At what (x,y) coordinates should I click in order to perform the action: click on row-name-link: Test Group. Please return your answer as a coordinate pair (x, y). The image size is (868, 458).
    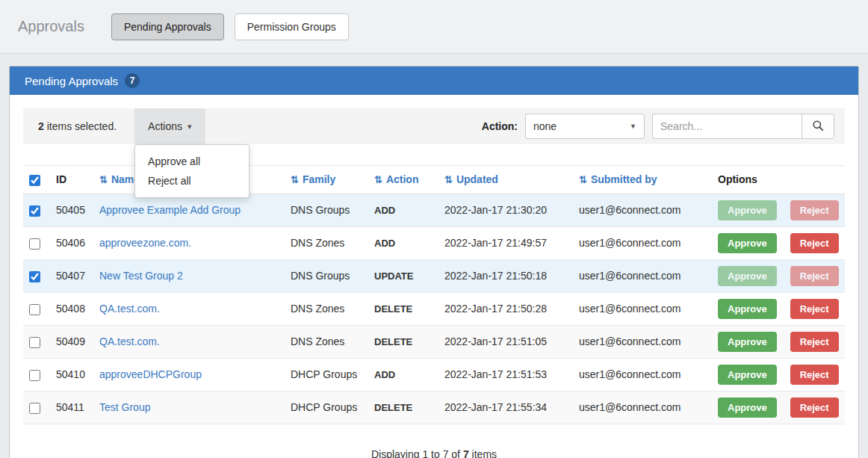
    Looking at the image, I should click on (125, 407).